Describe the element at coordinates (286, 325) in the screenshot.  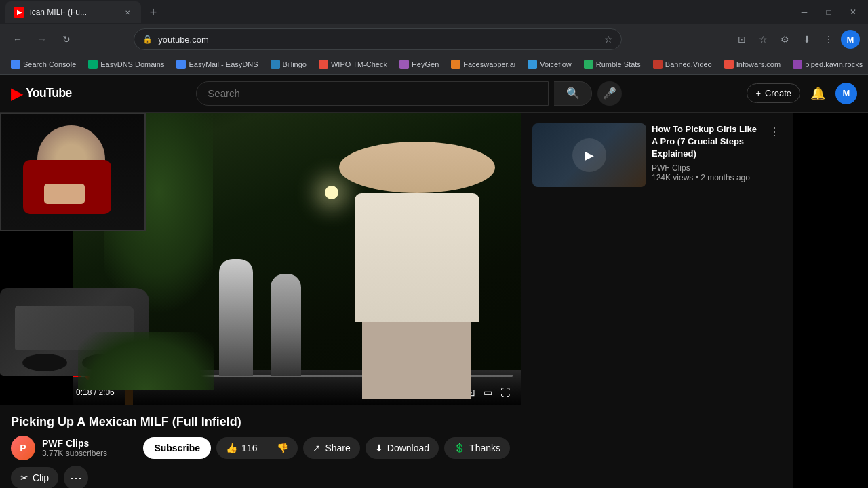
I see `scene-person-bg2` at that location.